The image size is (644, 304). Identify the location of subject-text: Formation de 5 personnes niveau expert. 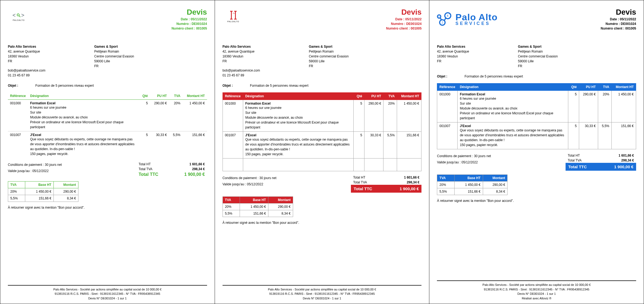
(65, 86).